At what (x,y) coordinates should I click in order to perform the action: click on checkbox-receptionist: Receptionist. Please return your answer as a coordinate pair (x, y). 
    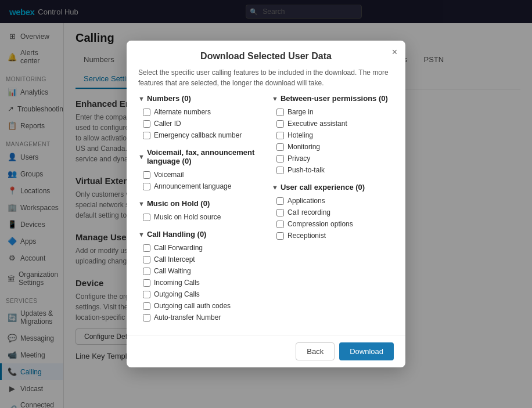
    Looking at the image, I should click on (333, 236).